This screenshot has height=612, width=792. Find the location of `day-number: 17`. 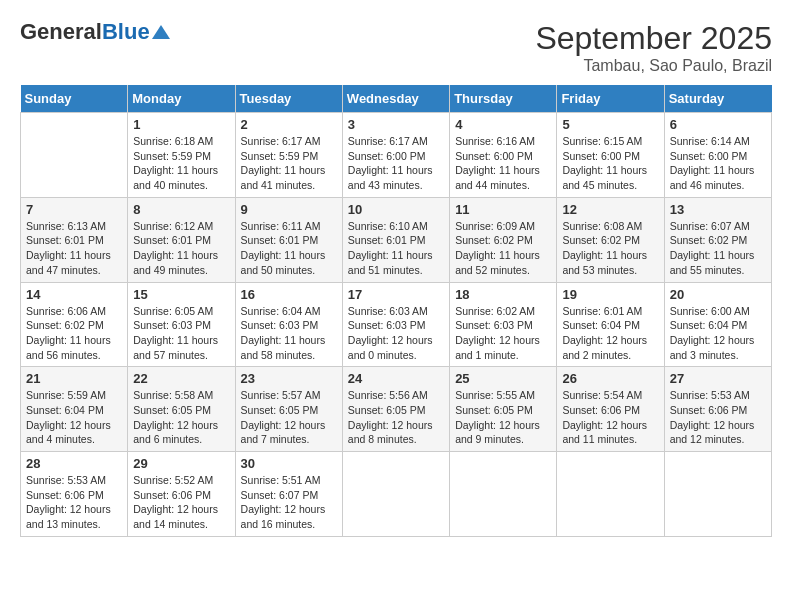

day-number: 17 is located at coordinates (396, 294).